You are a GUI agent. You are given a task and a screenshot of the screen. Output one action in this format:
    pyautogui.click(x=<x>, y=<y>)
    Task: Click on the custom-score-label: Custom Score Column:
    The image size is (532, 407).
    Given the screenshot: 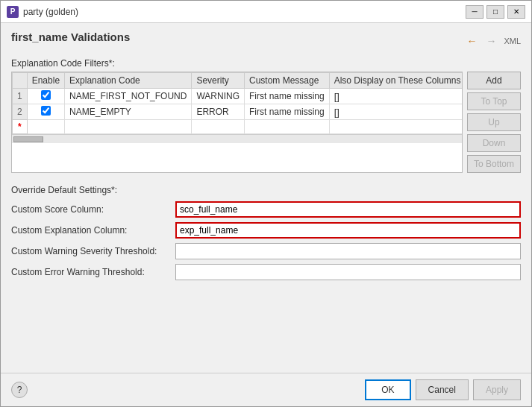 What is the action you would take?
    pyautogui.click(x=93, y=209)
    